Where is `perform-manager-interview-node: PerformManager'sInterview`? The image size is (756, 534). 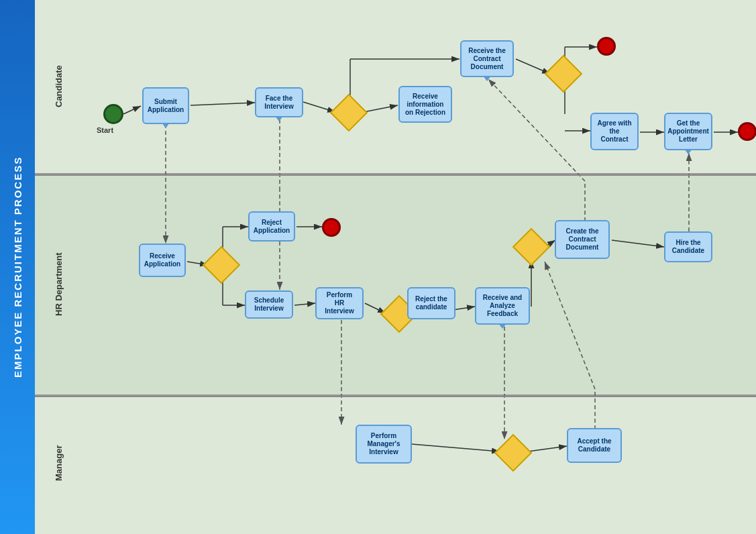
perform-manager-interview-node: PerformManager'sInterview is located at coordinates (384, 444).